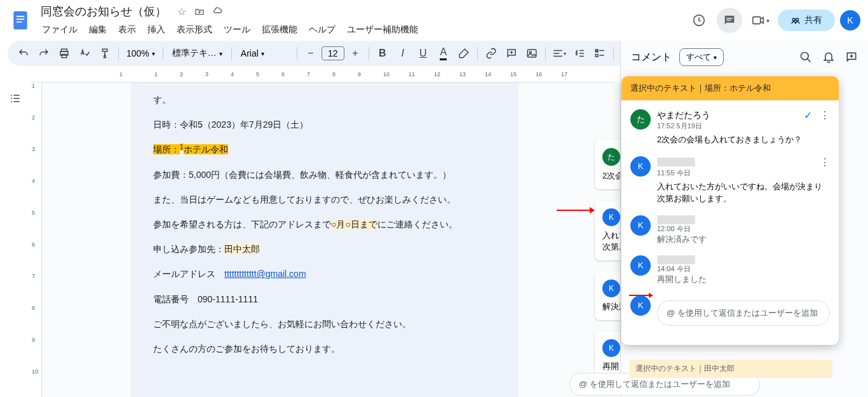  I want to click on star-icon: ☆, so click(182, 11).